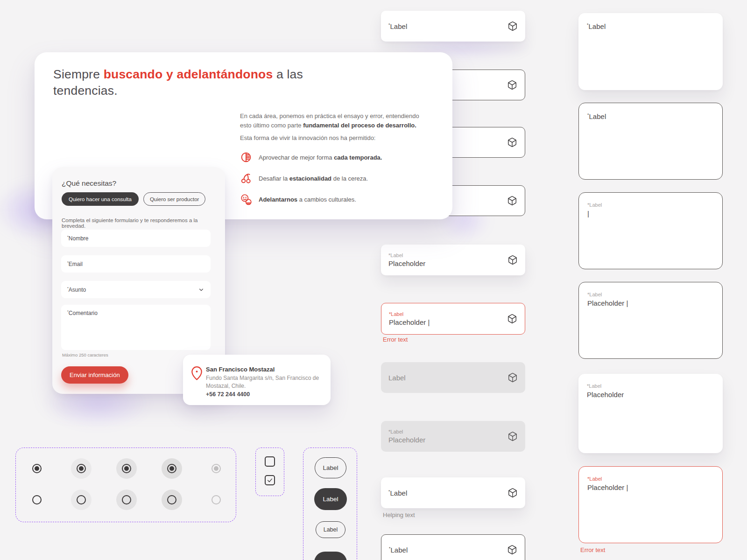  Describe the element at coordinates (264, 382) in the screenshot. I see `location-address: Fundo Santa Margarita s/n, San Francisco…` at that location.